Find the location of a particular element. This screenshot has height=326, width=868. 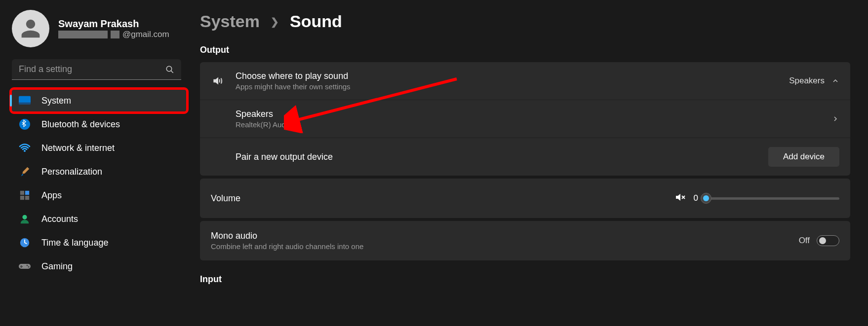

row-body: Mono audio Combine left and right audio … is located at coordinates (500, 241).